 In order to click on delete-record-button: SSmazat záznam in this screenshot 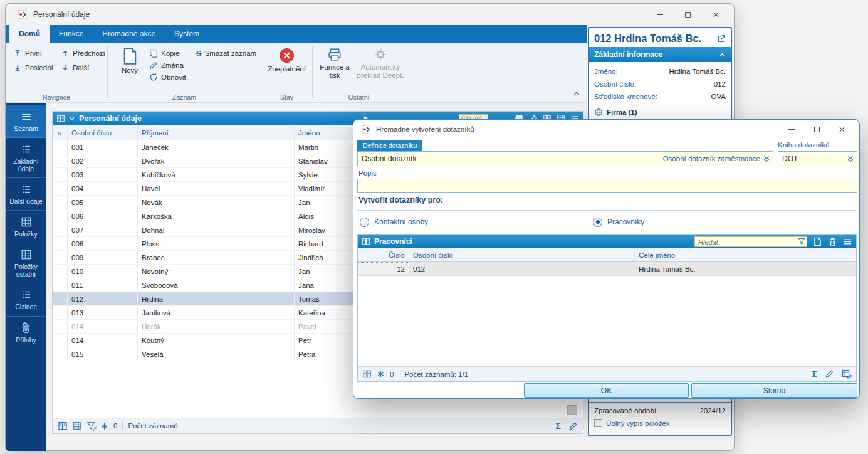, I will do `click(226, 53)`.